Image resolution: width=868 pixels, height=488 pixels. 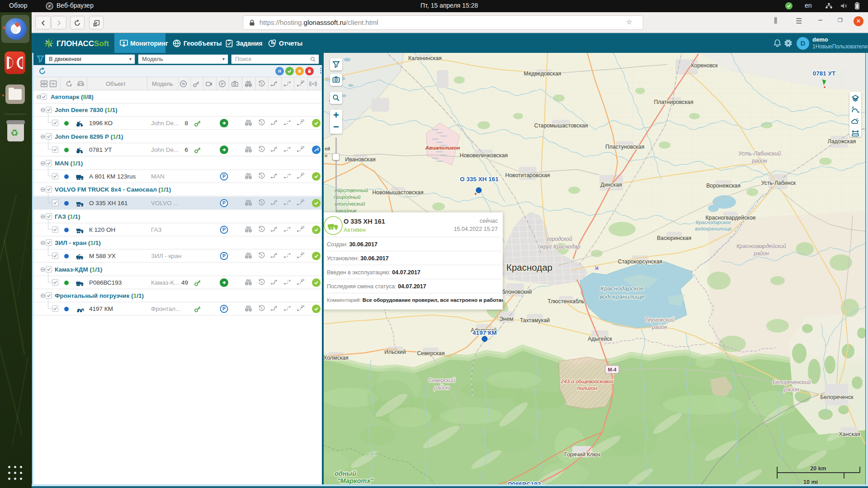 I want to click on svg-text: М-4, so click(x=613, y=370).